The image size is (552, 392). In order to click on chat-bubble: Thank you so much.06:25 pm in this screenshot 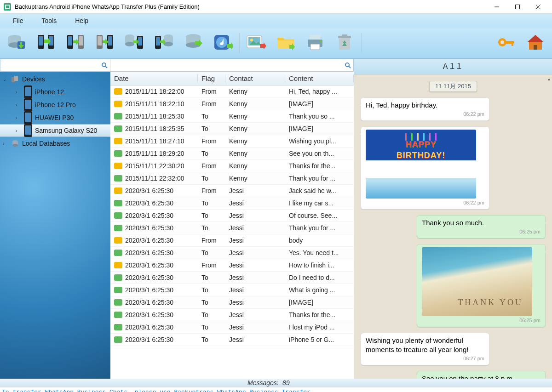, I will do `click(481, 227)`.